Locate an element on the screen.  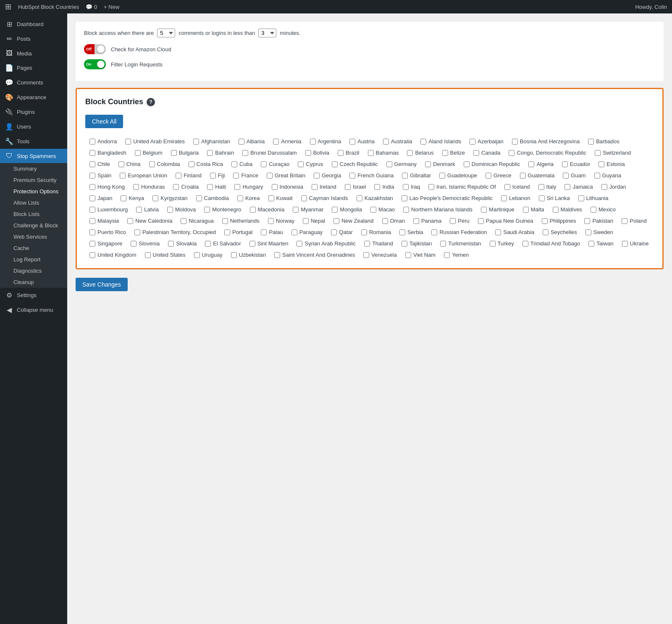
country-checkbox-estonia is located at coordinates (601, 164).